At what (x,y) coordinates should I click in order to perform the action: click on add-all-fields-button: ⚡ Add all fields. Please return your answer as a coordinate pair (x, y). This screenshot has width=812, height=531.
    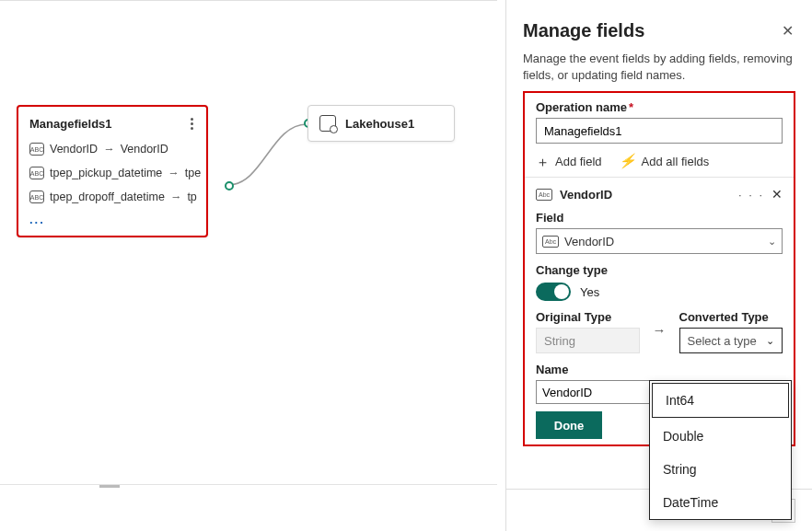
    Looking at the image, I should click on (665, 161).